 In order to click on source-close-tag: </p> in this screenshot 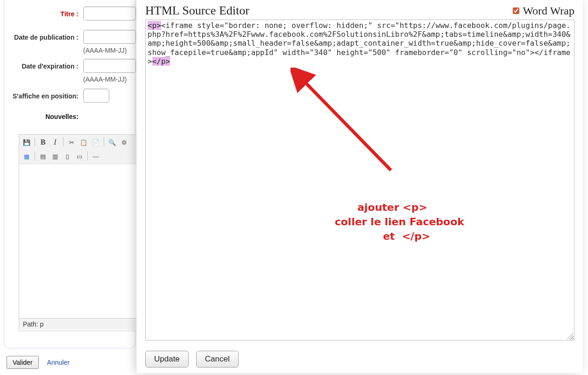, I will do `click(162, 62)`.